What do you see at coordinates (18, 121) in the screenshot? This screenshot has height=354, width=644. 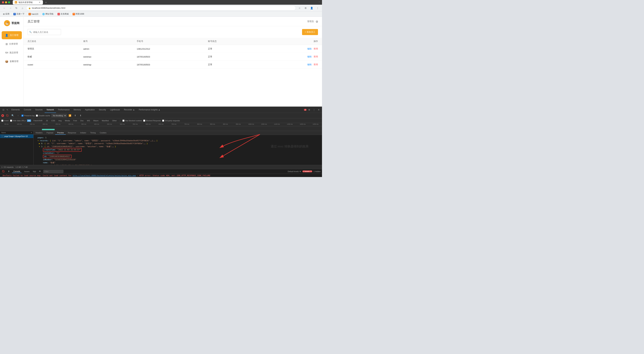 I see `hide-data-urls-checkbox: Hide data URLs` at bounding box center [18, 121].